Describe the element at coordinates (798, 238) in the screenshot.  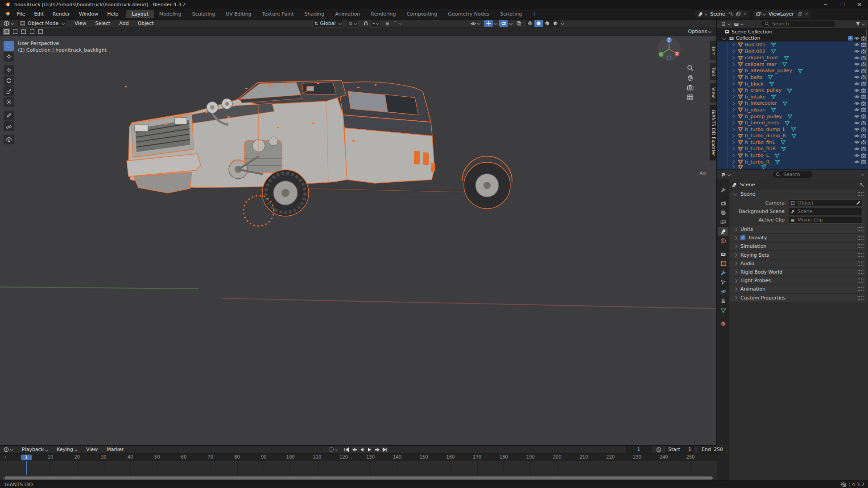
I see `panel-gravity: ✓Gravity` at that location.